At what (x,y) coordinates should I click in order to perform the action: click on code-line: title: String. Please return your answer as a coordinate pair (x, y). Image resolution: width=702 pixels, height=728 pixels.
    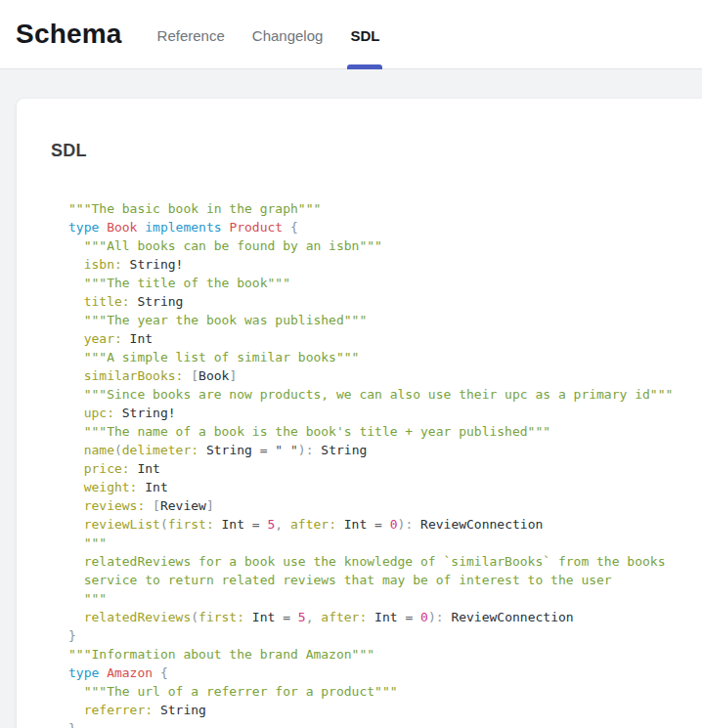
    Looking at the image, I should click on (375, 301).